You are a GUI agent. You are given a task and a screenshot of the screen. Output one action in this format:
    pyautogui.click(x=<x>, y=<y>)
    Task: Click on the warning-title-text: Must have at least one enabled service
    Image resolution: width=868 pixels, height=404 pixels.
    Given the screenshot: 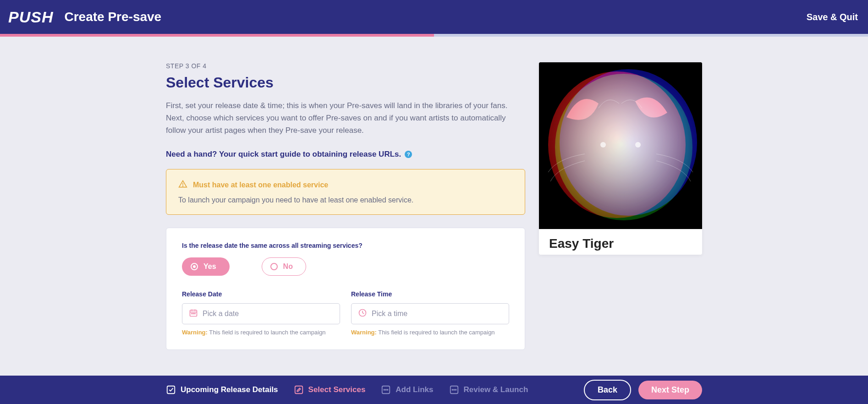 What is the action you would take?
    pyautogui.click(x=260, y=185)
    